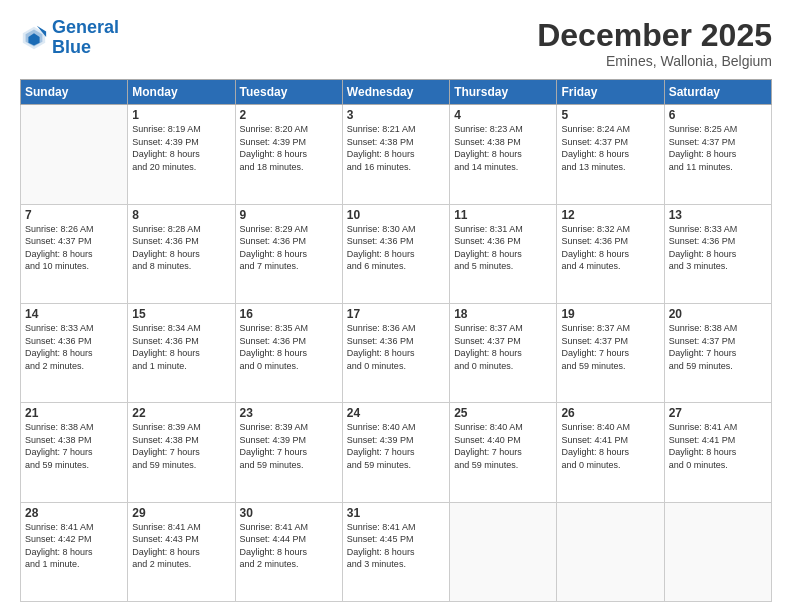  What do you see at coordinates (654, 44) in the screenshot?
I see `title-block: December 2025 Emines, Wallonia, Belgium` at bounding box center [654, 44].